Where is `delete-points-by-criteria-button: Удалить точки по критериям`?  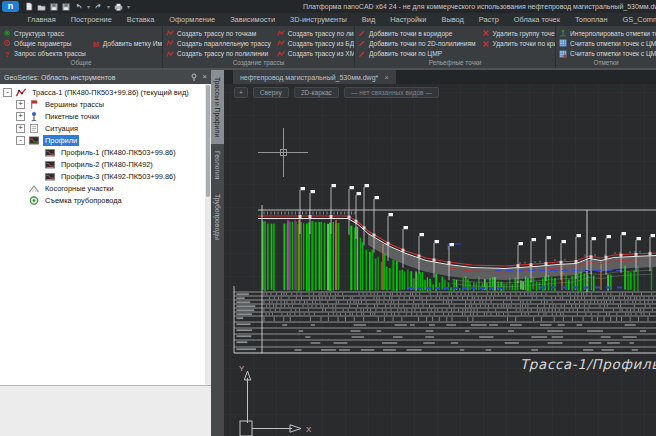 delete-points-by-criteria-button: Удалить точки по критериям is located at coordinates (519, 44).